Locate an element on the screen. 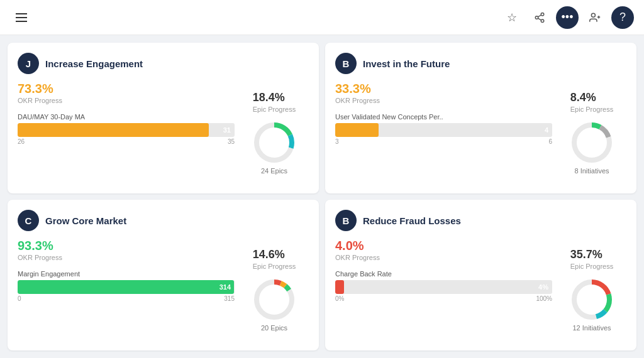 The height and width of the screenshot is (358, 644). range-min-4: 0% is located at coordinates (340, 299).